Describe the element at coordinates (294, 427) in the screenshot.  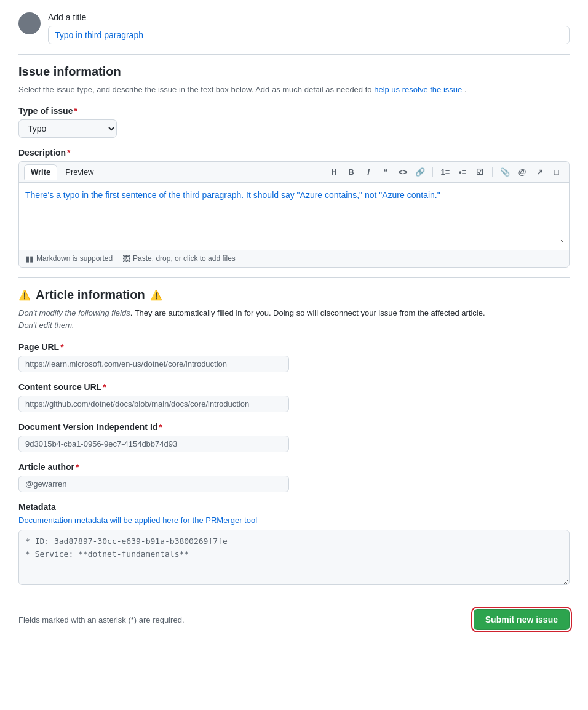
I see `doc-version-label: Document Version Independent Id*` at that location.